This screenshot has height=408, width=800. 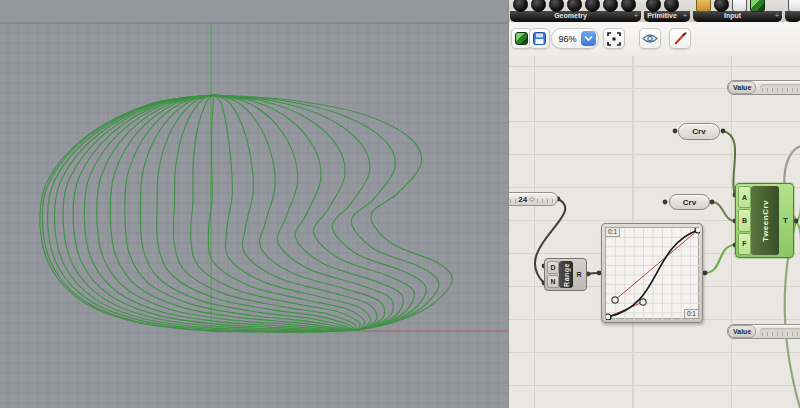 What do you see at coordinates (764, 220) in the screenshot?
I see `tweencrv-component: A B F TweenCrv T` at bounding box center [764, 220].